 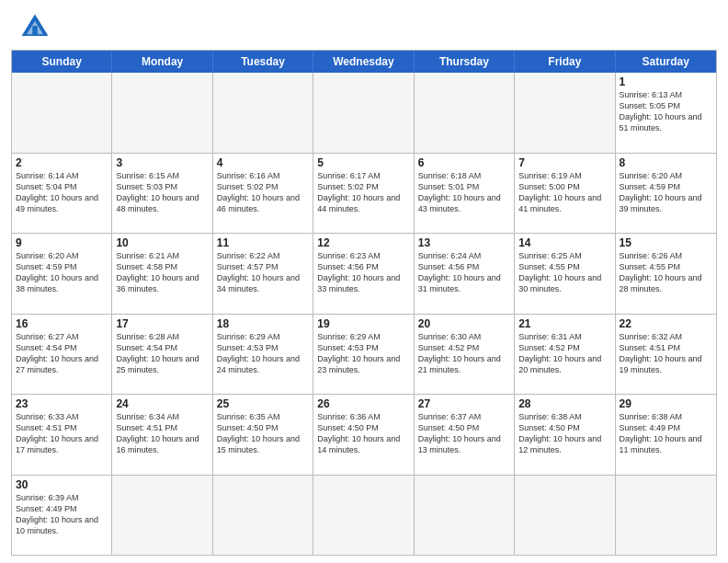 I want to click on day-number: 9, so click(x=62, y=243).